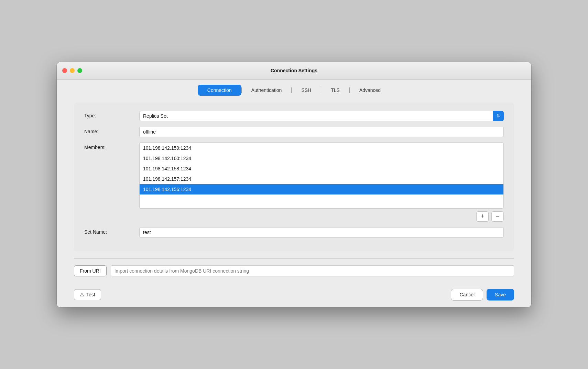 This screenshot has width=588, height=369. Describe the element at coordinates (294, 71) in the screenshot. I see `window-title: Connection Settings` at that location.